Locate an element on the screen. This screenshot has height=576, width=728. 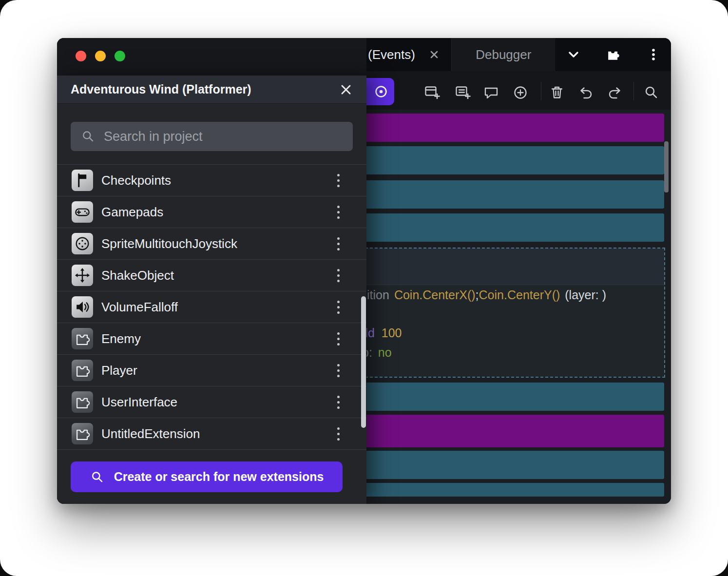
event-action-text: dd100 is located at coordinates (382, 333).